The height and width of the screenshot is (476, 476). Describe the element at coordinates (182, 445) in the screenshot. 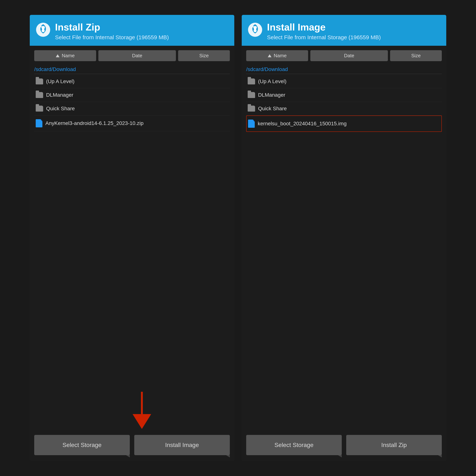

I see `left-action-button: Install Image` at that location.